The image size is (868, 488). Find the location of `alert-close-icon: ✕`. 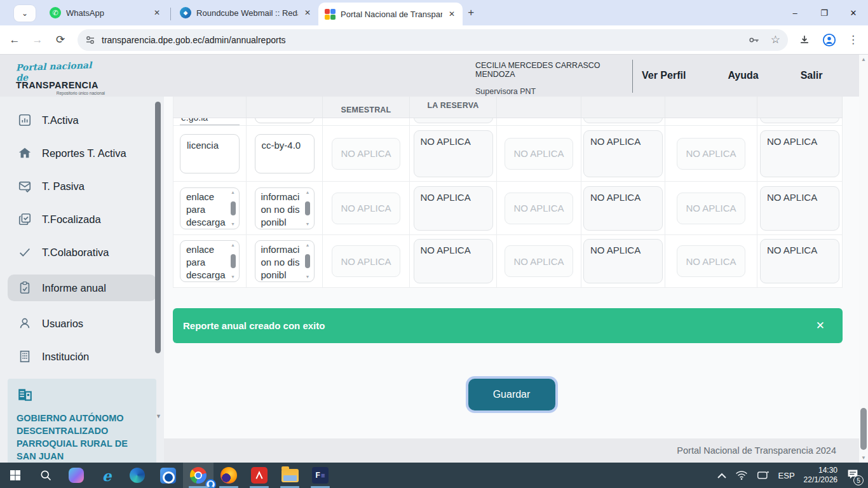

alert-close-icon: ✕ is located at coordinates (820, 325).